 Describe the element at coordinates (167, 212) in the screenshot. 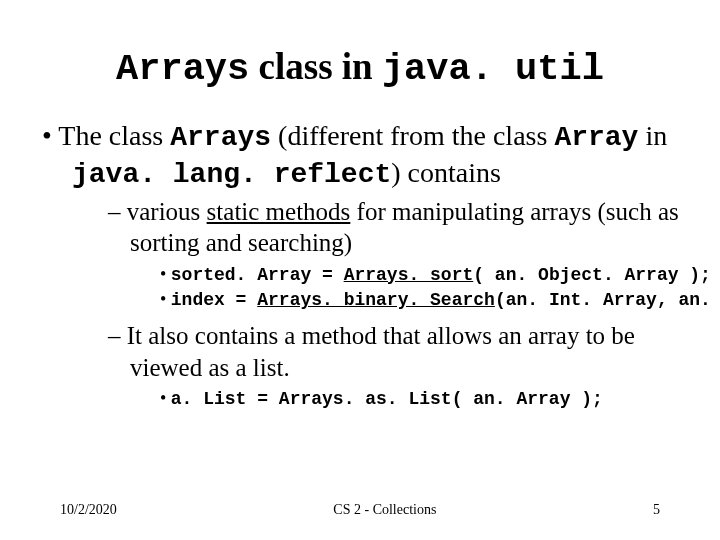

I see `s1-t1: various` at that location.